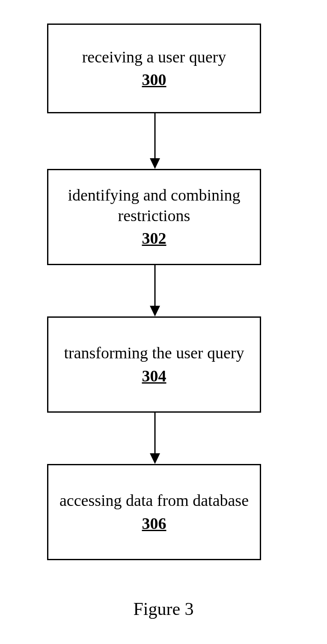 This screenshot has height=644, width=327. Describe the element at coordinates (154, 524) in the screenshot. I see `step-ref: 306` at that location.